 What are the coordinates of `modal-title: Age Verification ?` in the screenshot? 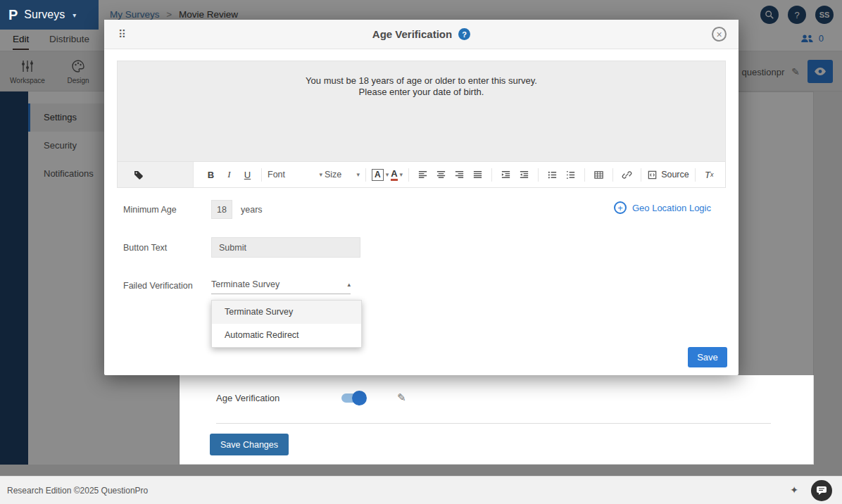 It's located at (421, 34).